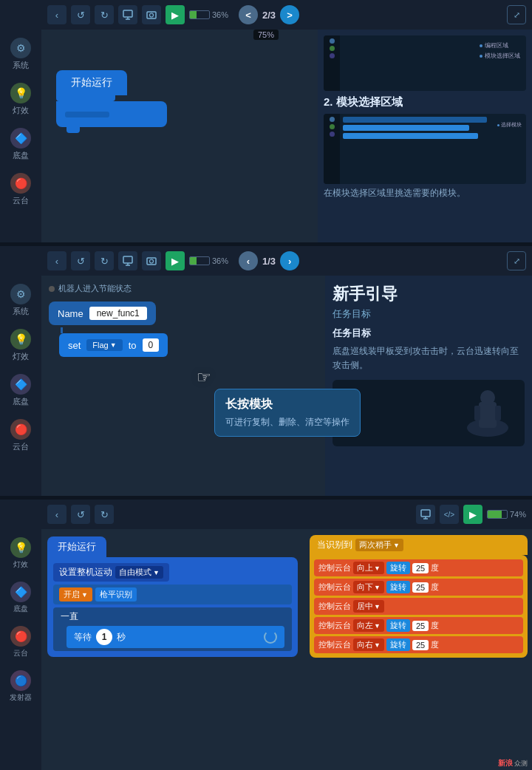  Describe the element at coordinates (116, 594) in the screenshot. I see `gun-recognition-block: 枪平识别` at that location.